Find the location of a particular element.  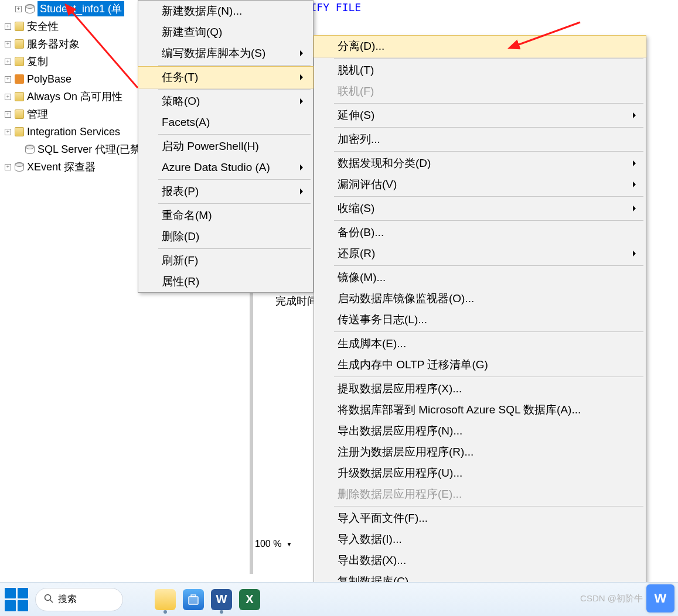

menu-item: 策略(O) is located at coordinates (226, 101).